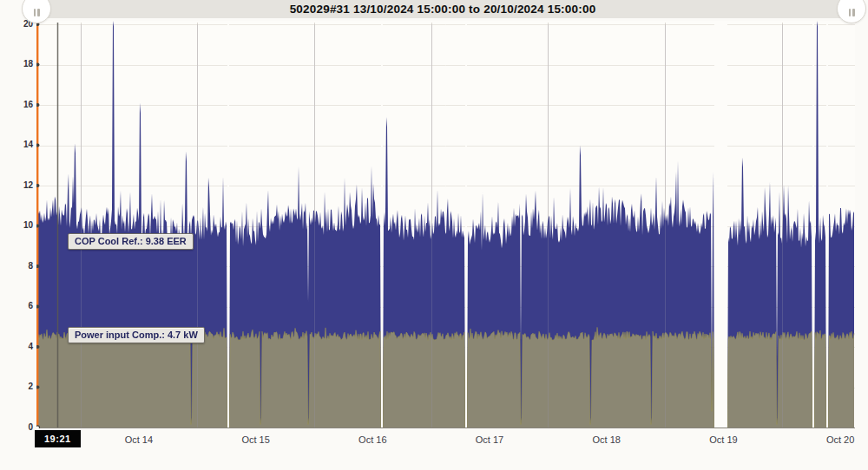 This screenshot has height=470, width=868. I want to click on cursor-time-label: 19:21, so click(57, 439).